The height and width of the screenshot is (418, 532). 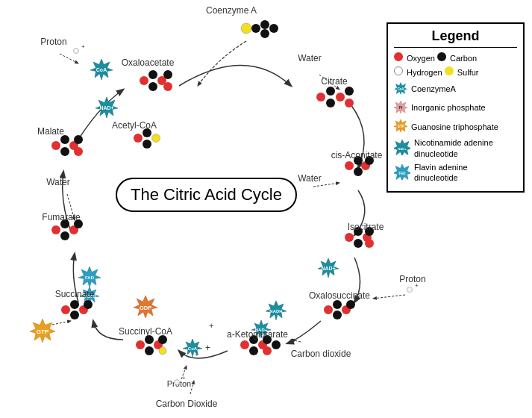 I want to click on oxygen-label: Oxygen, so click(x=421, y=58).